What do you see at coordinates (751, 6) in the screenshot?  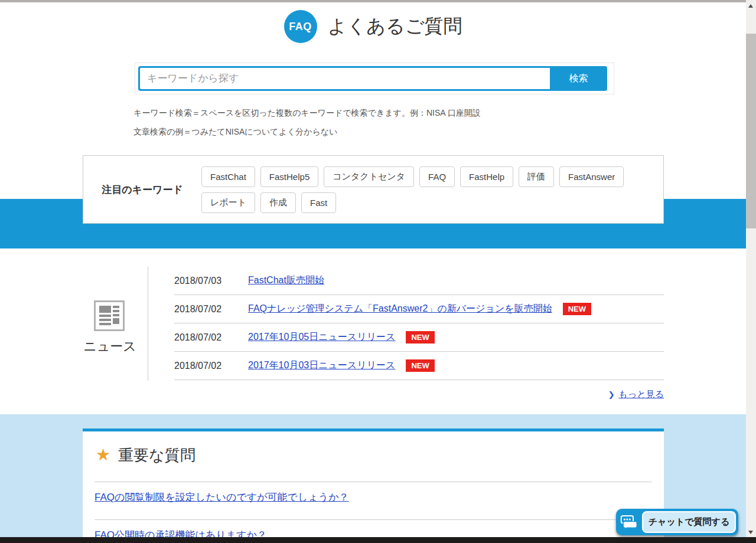 I see `scroll-up-icon` at bounding box center [751, 6].